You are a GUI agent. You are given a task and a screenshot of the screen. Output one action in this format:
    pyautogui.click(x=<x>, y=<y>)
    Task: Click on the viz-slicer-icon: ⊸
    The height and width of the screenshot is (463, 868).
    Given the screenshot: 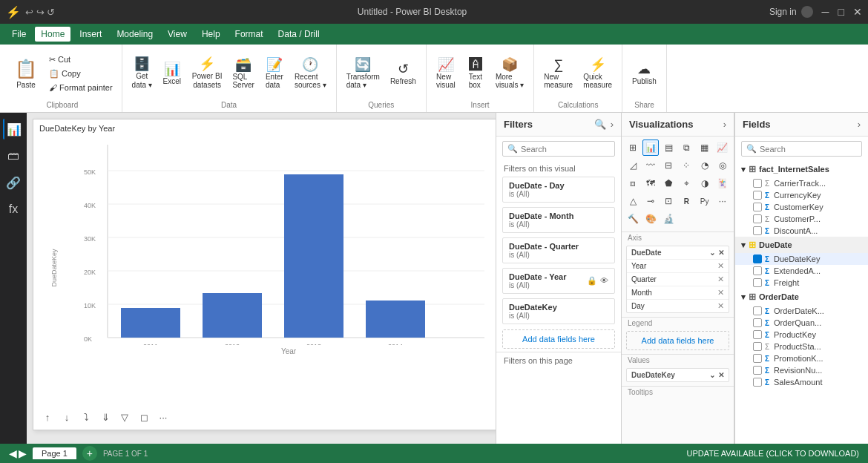 What is the action you would take?
    pyautogui.click(x=651, y=201)
    